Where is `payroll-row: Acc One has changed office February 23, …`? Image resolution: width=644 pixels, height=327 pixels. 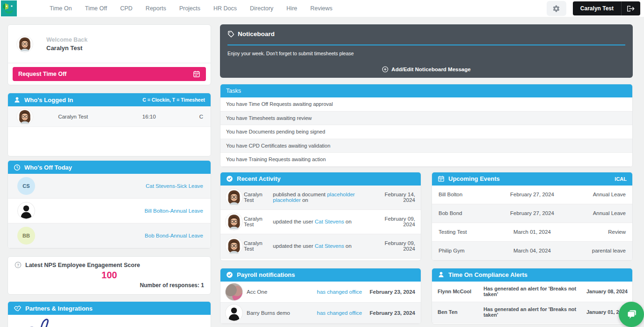
payroll-row: Acc One has changed office February 23, … is located at coordinates (321, 292).